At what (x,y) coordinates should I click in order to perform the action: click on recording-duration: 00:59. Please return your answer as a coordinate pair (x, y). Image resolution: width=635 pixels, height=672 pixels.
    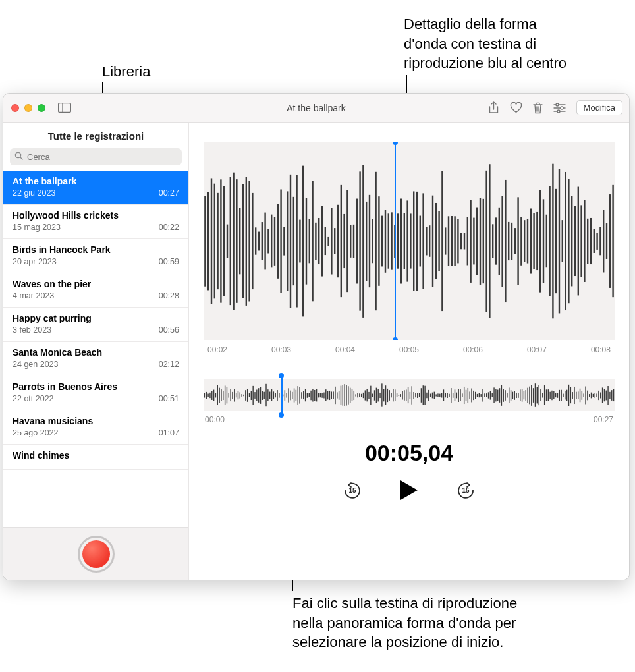
    Looking at the image, I should click on (169, 262).